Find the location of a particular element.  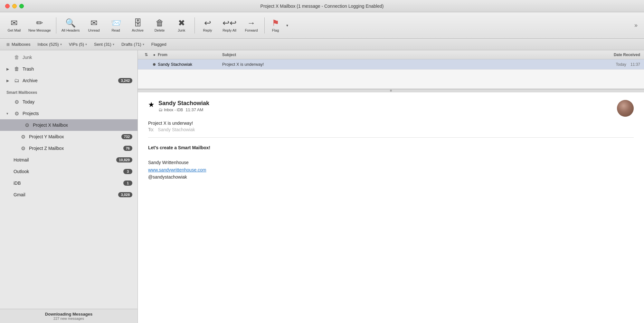

reply-all-button: ↩↩ Reply All is located at coordinates (230, 25).